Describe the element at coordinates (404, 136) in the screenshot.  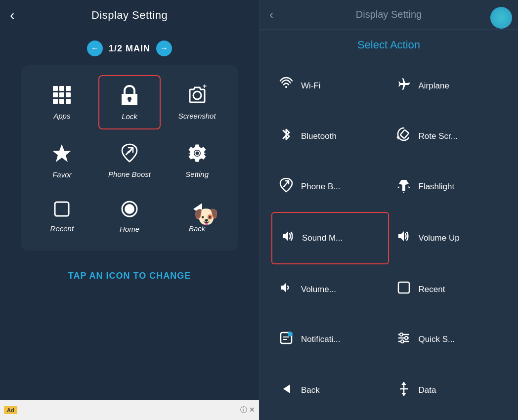
I see `rotate-icon` at that location.